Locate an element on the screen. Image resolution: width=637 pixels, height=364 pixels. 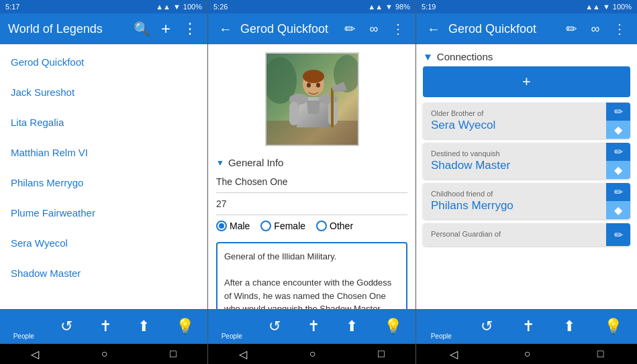
battery-3: 100% is located at coordinates (622, 7).